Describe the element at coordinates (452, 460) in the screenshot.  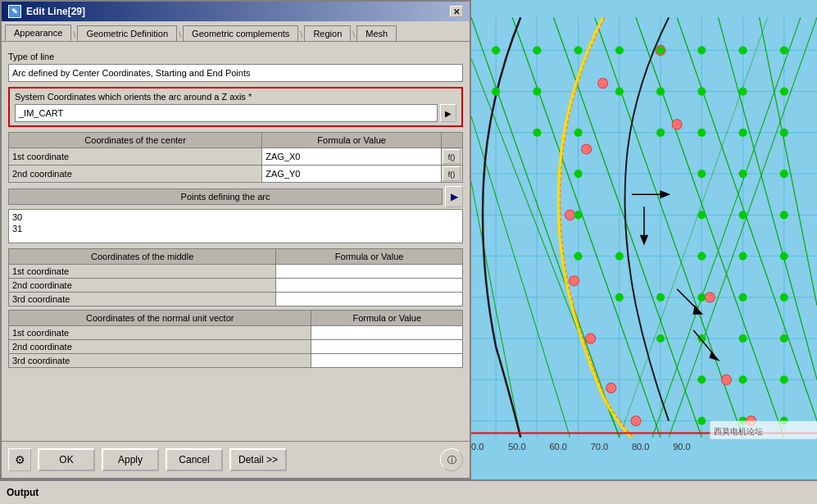
I see `info-button: ⓘ` at that location.